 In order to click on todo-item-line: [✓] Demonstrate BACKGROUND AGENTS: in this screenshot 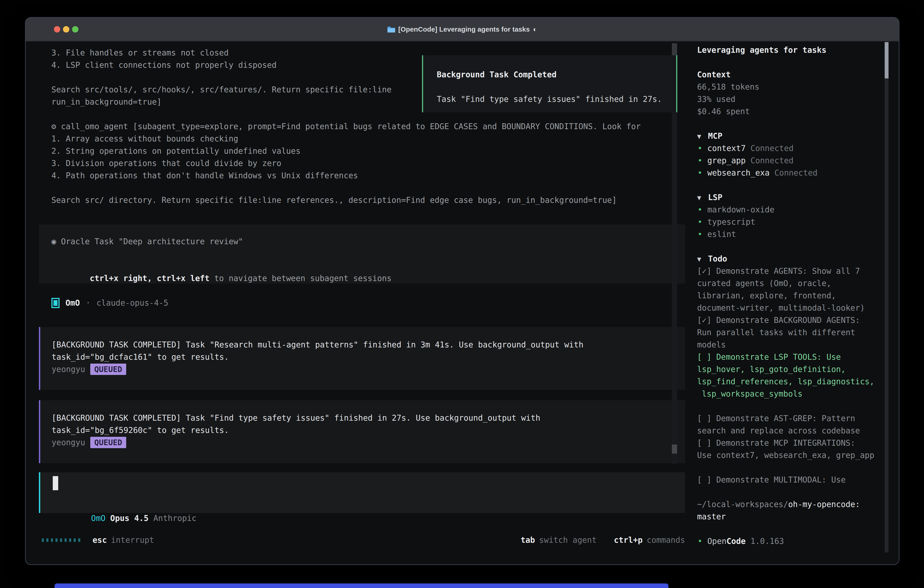, I will do `click(790, 320)`.